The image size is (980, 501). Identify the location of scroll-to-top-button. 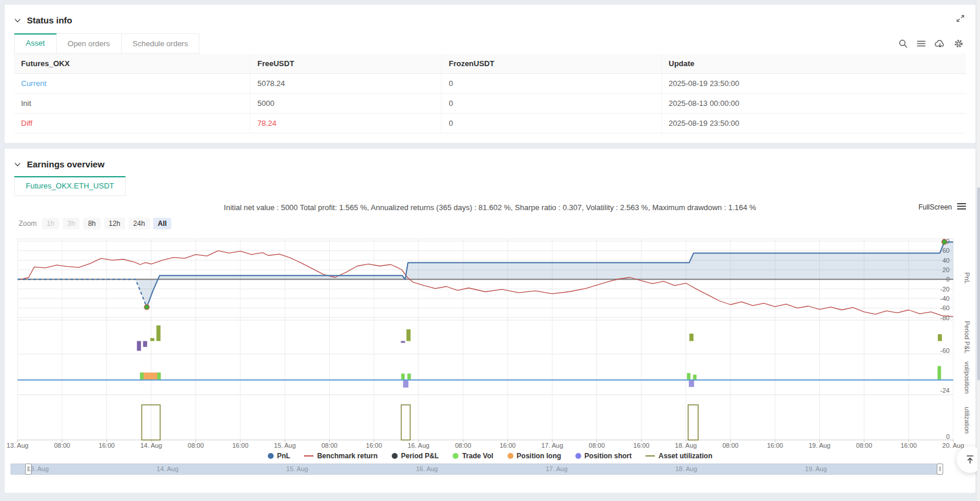
(968, 459).